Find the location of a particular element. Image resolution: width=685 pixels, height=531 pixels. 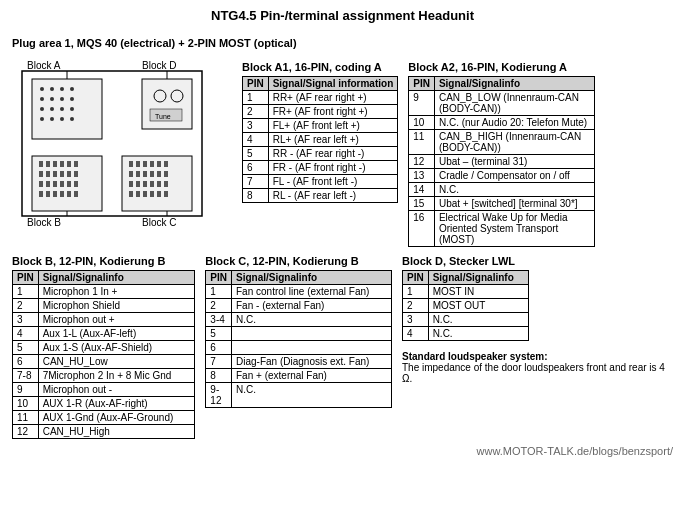

pin-cell: 7 is located at coordinates (219, 362).